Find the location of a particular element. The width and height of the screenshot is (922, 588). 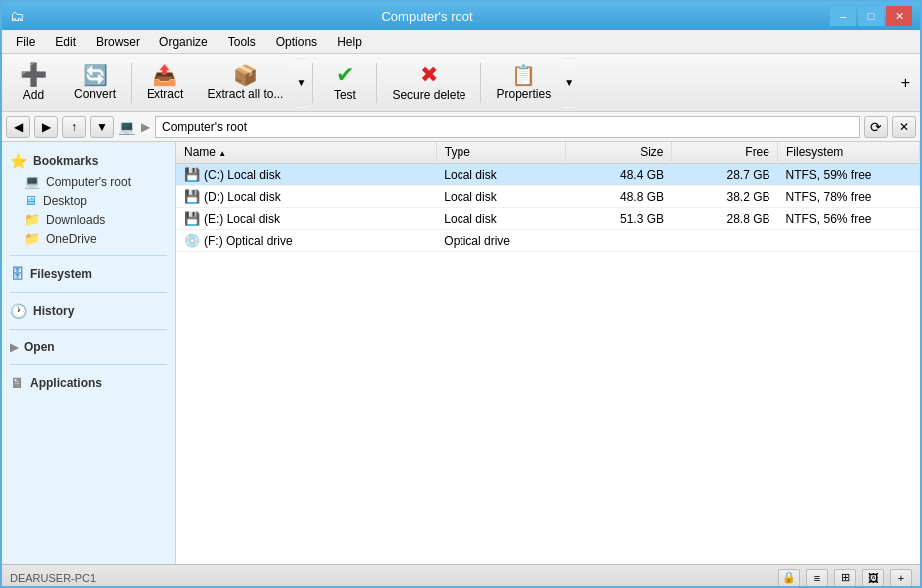

title-bar: 🗂 Computer's root – □ ✕ is located at coordinates (461, 16).